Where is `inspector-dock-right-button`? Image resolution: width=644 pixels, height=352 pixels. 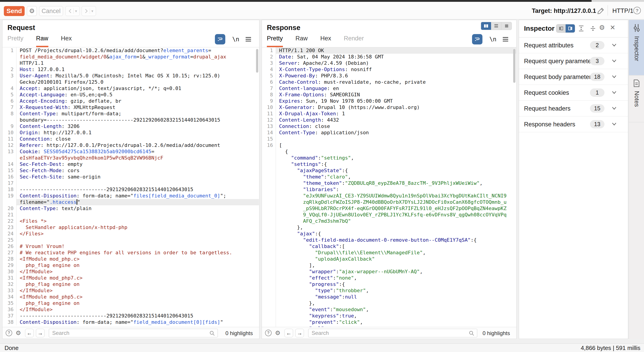 inspector-dock-right-button is located at coordinates (570, 28).